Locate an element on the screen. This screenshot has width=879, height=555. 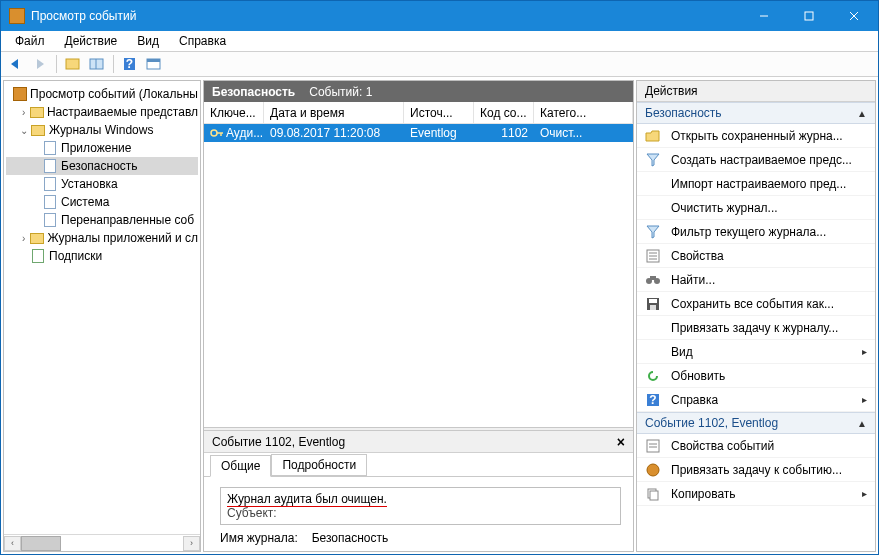
minimize-button is located at coordinates (764, 16).